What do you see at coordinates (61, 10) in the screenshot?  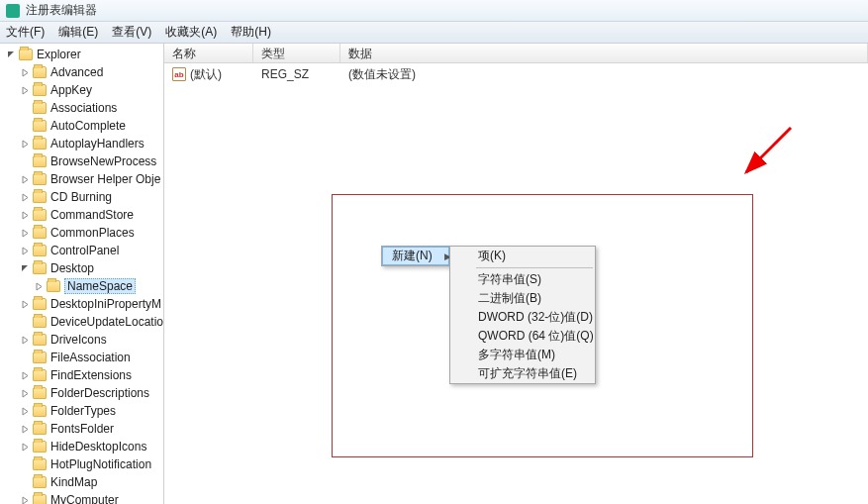 I see `titlebar-text: 注册表编辑器` at bounding box center [61, 10].